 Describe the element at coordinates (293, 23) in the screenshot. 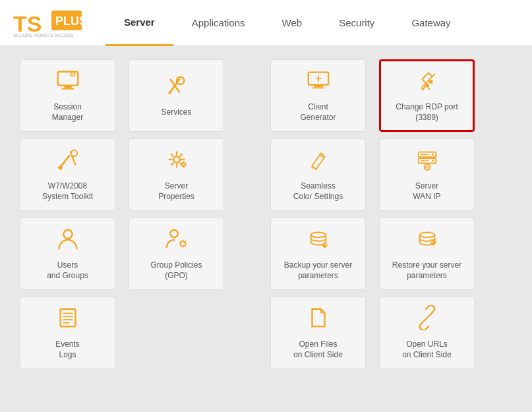

I see `nav-web: Web` at that location.